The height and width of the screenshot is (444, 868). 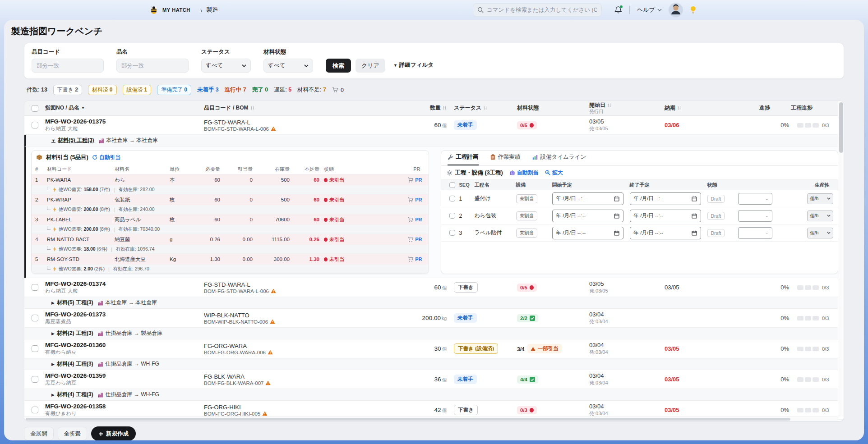 I want to click on stat-counter-完了: 完了 0, so click(x=260, y=90).